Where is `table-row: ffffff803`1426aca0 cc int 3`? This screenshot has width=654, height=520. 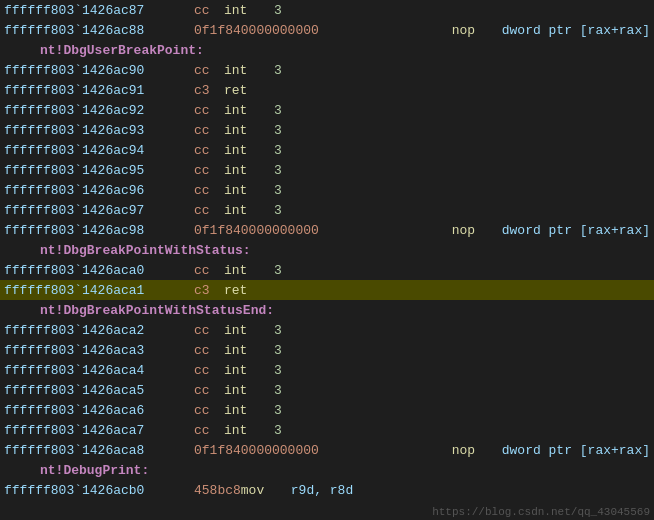 table-row: ffffff803`1426aca0 cc int 3 is located at coordinates (327, 270).